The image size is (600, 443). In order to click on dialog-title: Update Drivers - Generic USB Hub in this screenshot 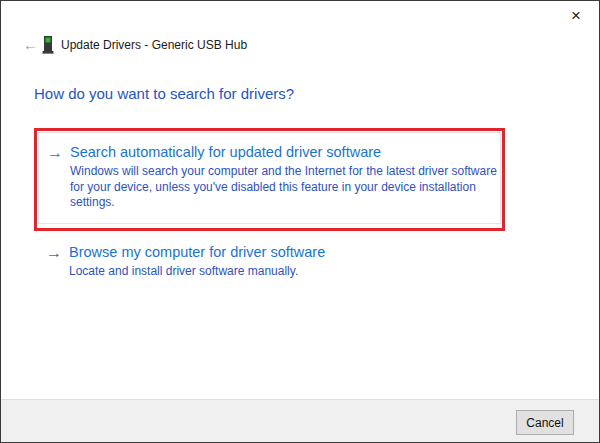, I will do `click(154, 45)`.